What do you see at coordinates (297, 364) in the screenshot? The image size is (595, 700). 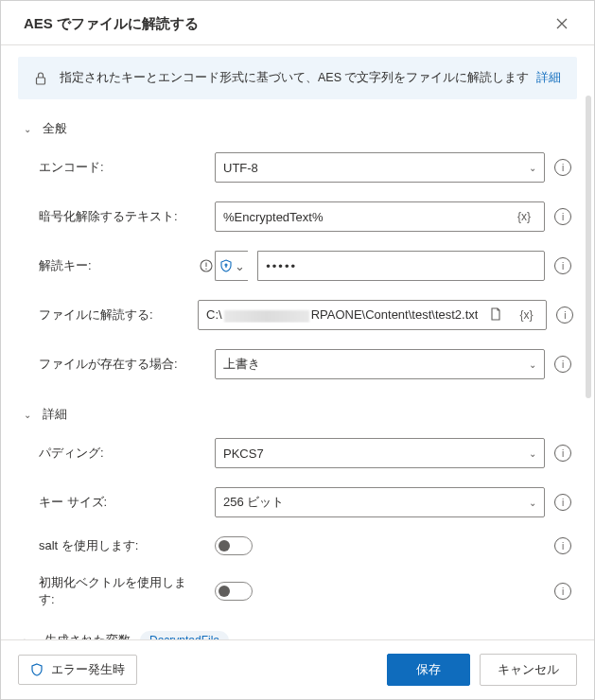 I see `row-if-exists: ファイルが存在する場合: 上書き ⌄ i` at bounding box center [297, 364].